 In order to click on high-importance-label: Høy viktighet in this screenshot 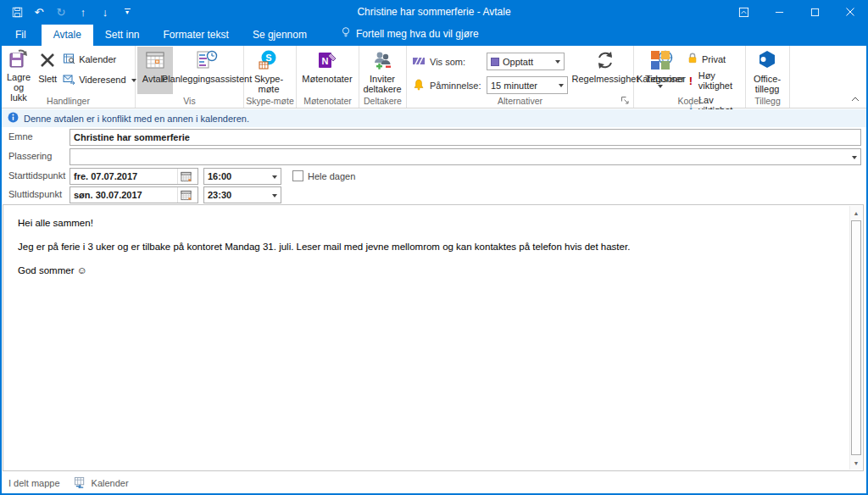, I will do `click(721, 81)`.